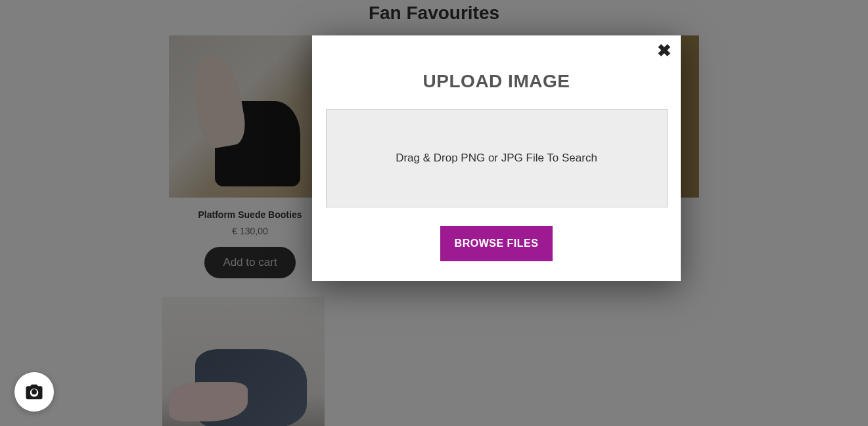 The image size is (868, 426). Describe the element at coordinates (664, 51) in the screenshot. I see `close-icon: ✖` at that location.